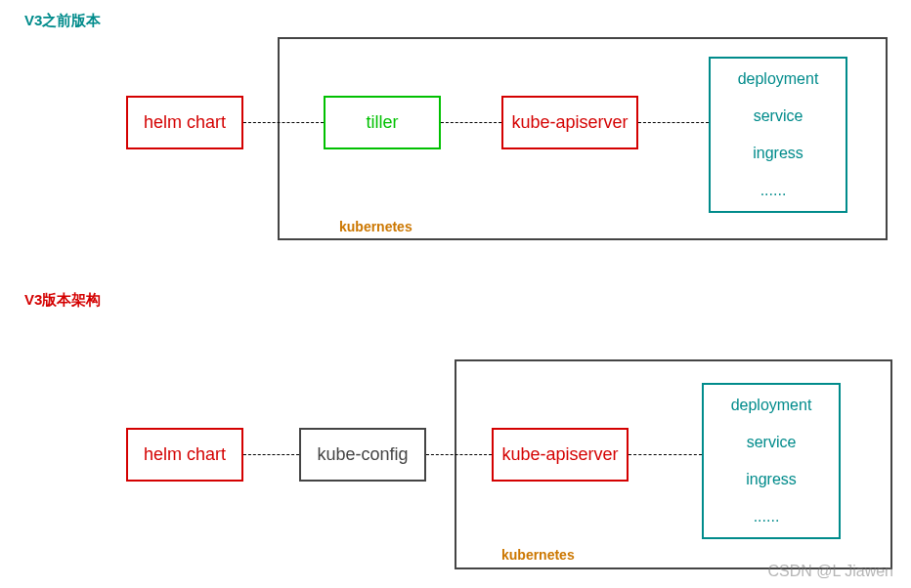 The width and height of the screenshot is (911, 588). I want to click on helm-chart-box-v3: helm chart, so click(185, 455).